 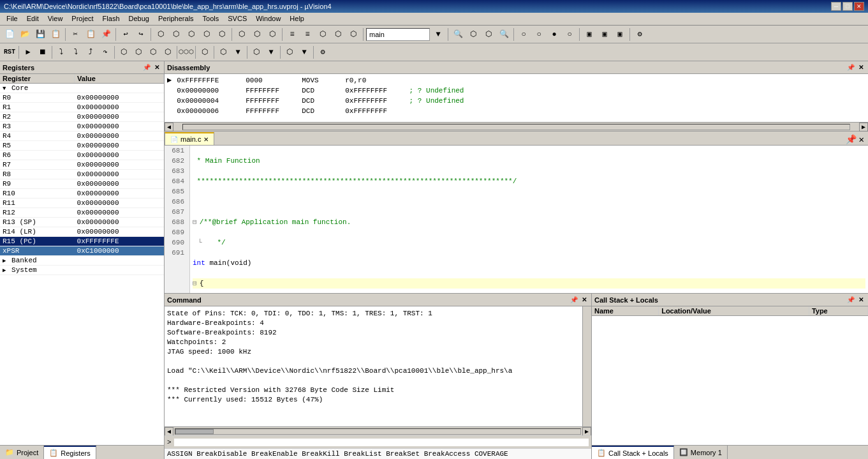 I want to click on copy-button: 📋, so click(x=91, y=34).